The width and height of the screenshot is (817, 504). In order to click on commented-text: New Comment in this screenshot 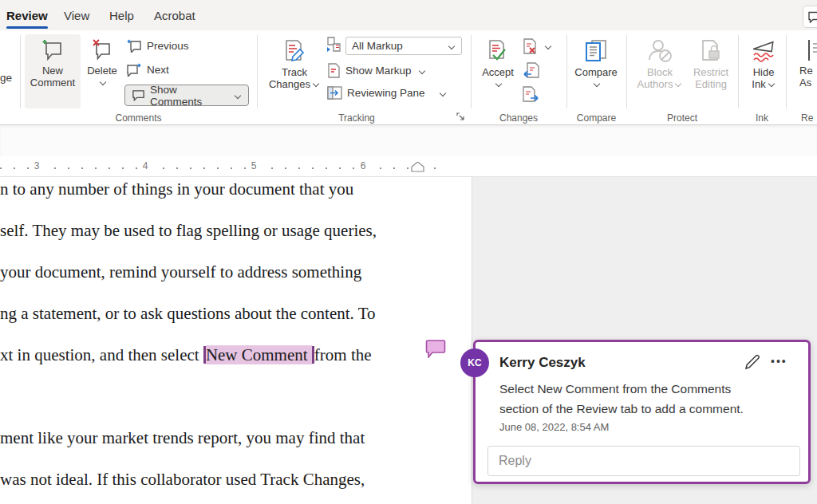, I will do `click(259, 355)`.